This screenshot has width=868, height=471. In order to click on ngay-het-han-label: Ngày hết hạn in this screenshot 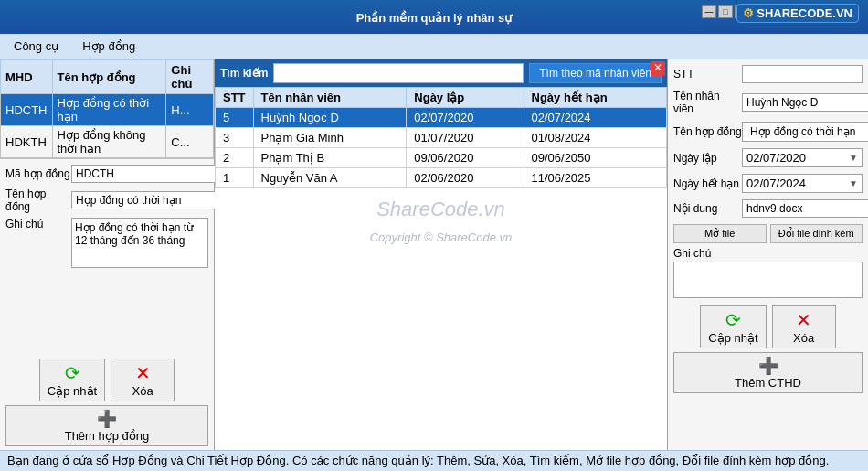, I will do `click(707, 184)`.